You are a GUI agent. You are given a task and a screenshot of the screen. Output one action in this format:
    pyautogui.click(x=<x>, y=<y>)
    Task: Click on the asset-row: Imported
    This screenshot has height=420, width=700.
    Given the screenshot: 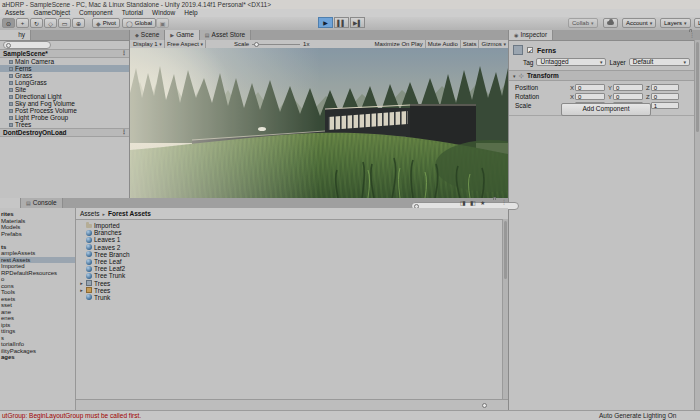 What is the action you would take?
    pyautogui.click(x=292, y=226)
    